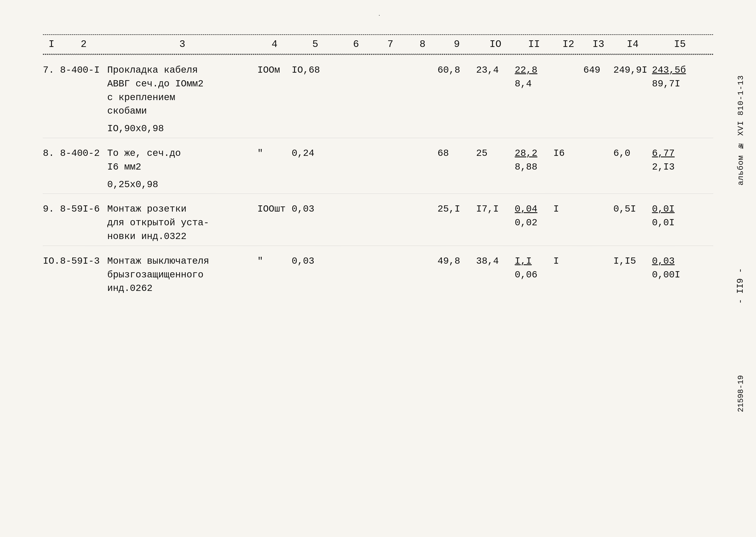 The width and height of the screenshot is (756, 537). I want to click on row-col12-8: I6, so click(568, 153).